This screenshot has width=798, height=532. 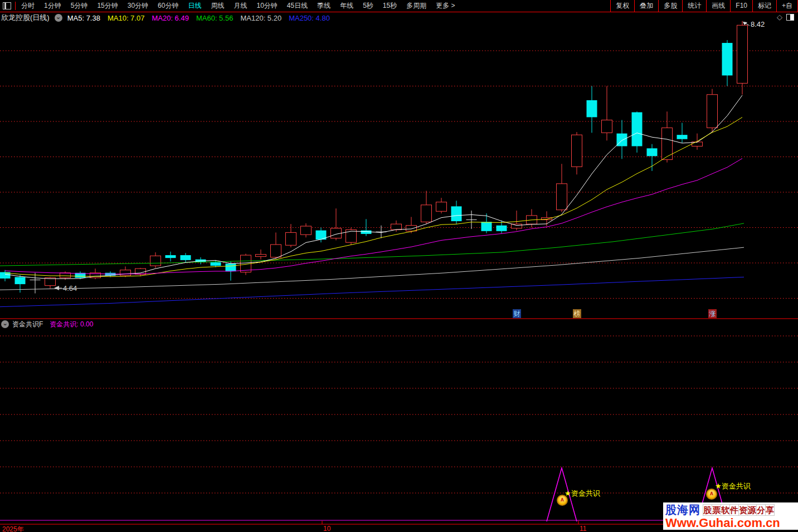 I want to click on coin-icon: ∧, so click(x=562, y=500).